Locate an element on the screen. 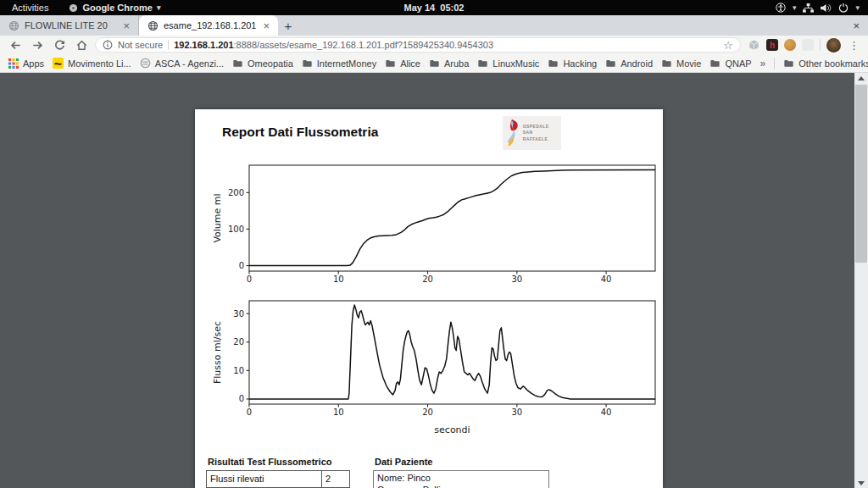 Image resolution: width=868 pixels, height=488 pixels. gray-favicon is located at coordinates (146, 63).